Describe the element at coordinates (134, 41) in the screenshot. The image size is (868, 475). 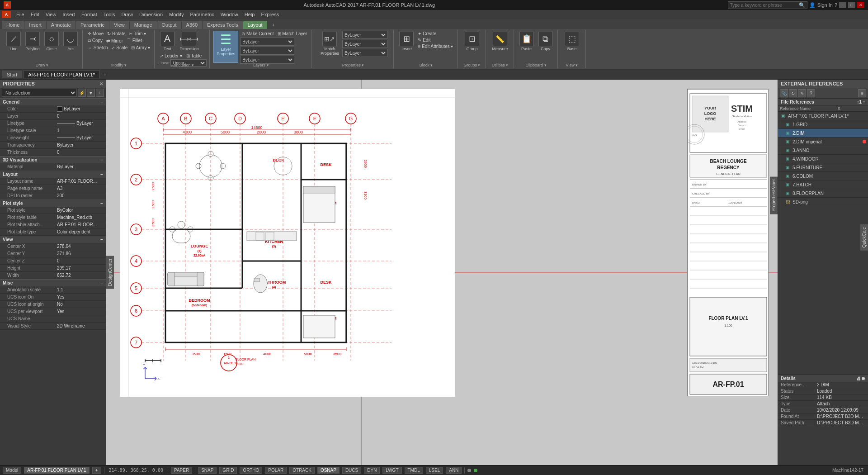
I see `fillet-button: ⌒ Fillet` at that location.